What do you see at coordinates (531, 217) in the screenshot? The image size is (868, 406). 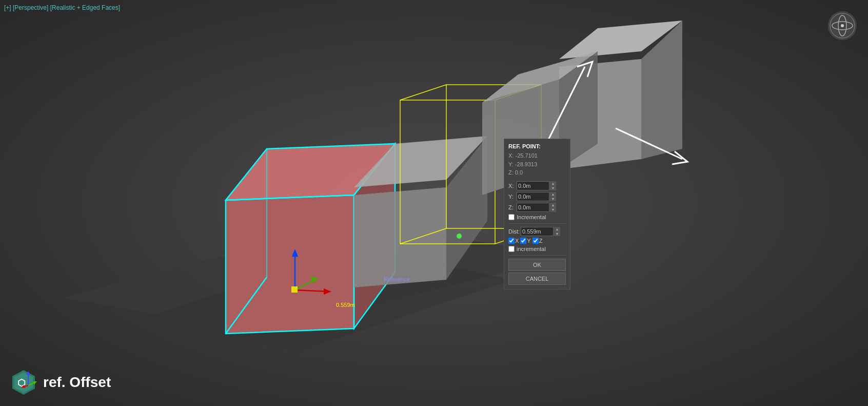 I see `incremental-label-1: Incremental` at bounding box center [531, 217].